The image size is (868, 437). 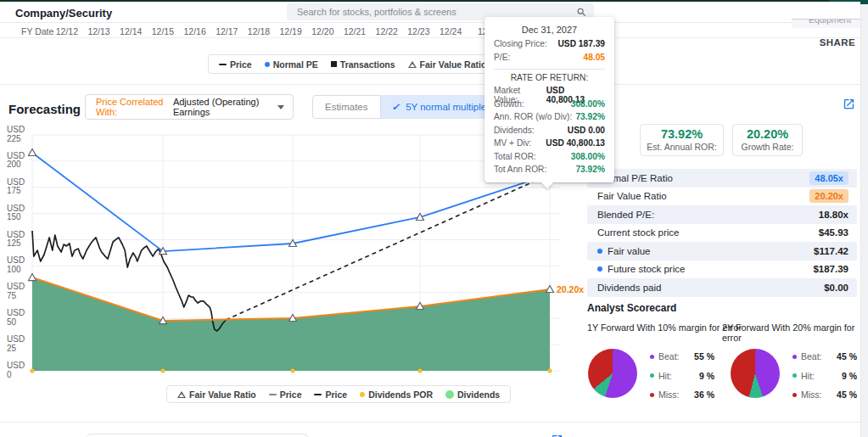 What do you see at coordinates (822, 42) in the screenshot?
I see `share-button: SHARE` at bounding box center [822, 42].